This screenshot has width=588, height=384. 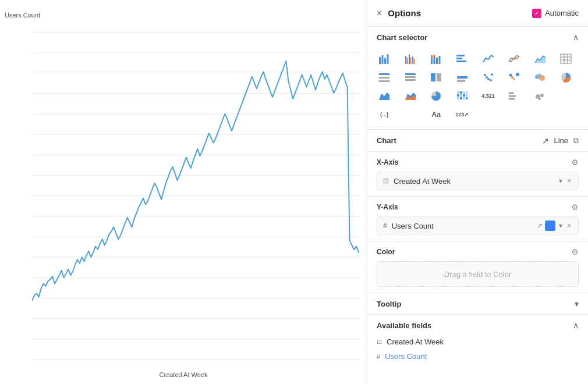 What do you see at coordinates (462, 115) in the screenshot?
I see `metric-button: 123↗` at bounding box center [462, 115].